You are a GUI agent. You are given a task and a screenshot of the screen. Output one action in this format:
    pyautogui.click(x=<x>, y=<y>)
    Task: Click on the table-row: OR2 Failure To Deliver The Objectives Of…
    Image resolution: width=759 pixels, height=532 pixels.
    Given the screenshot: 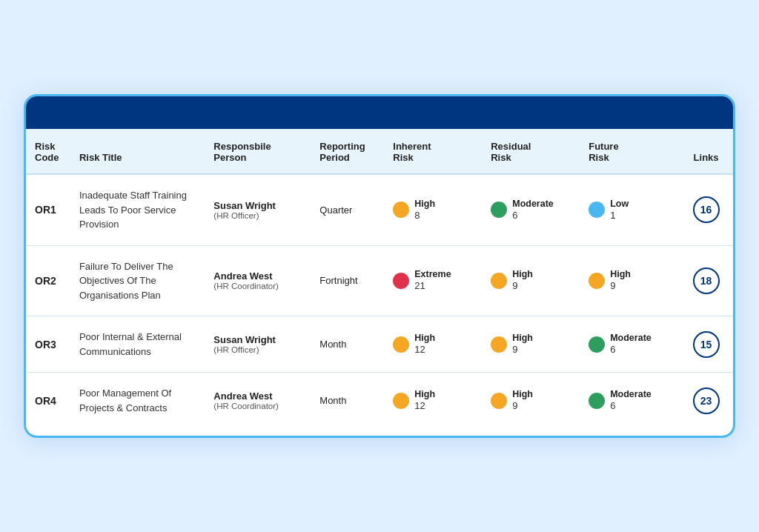 What is the action you would take?
    pyautogui.click(x=380, y=281)
    